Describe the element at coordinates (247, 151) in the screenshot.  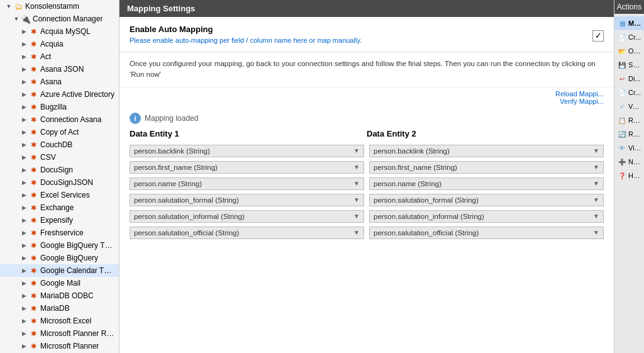
I see `entity1-field-select: person.backlink (String) ▼` at that location.